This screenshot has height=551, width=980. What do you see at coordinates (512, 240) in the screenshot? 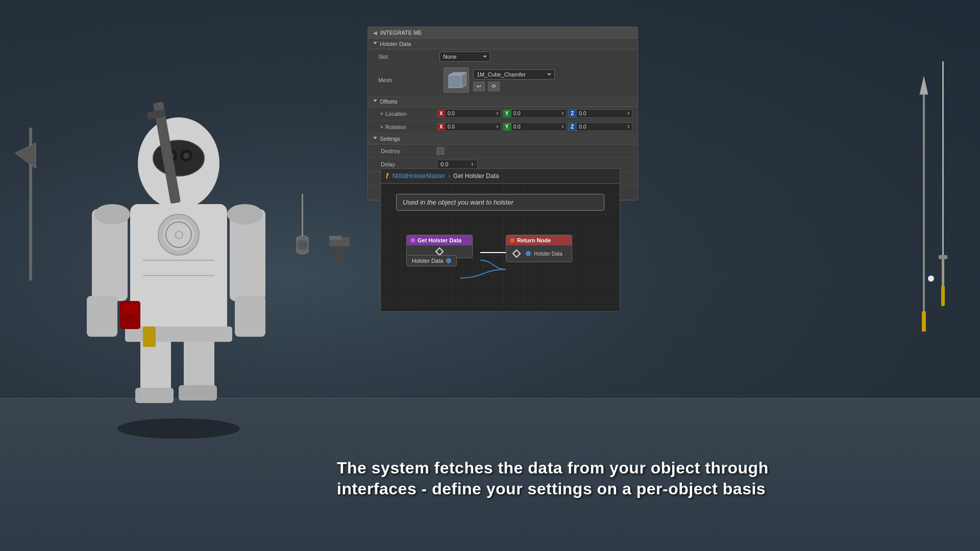
I see `return-node-icon` at bounding box center [512, 240].